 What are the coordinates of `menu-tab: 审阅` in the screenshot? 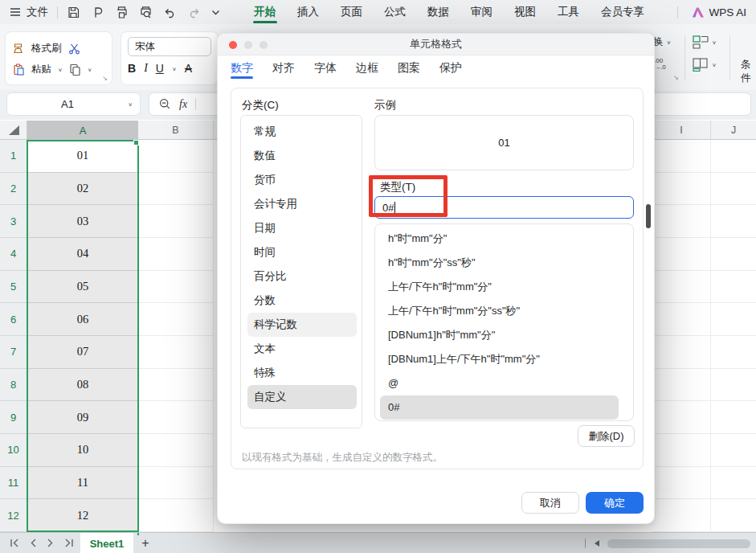 It's located at (482, 12).